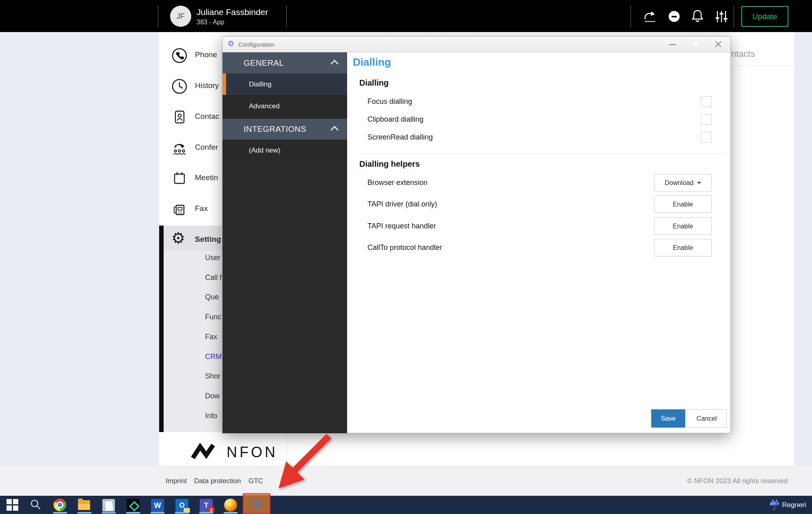  Describe the element at coordinates (179, 179) in the screenshot. I see `calendar-icon` at that location.